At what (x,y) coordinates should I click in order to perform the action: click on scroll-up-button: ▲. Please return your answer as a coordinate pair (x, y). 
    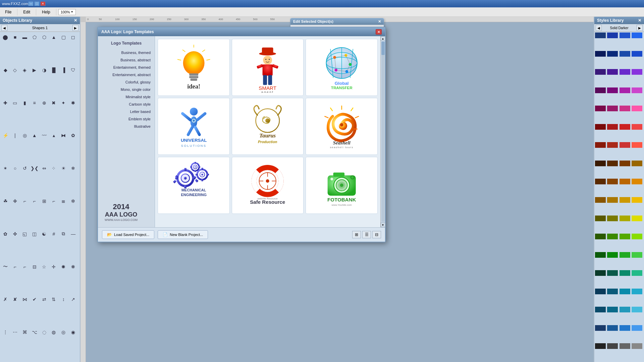
    Looking at the image, I should click on (383, 39).